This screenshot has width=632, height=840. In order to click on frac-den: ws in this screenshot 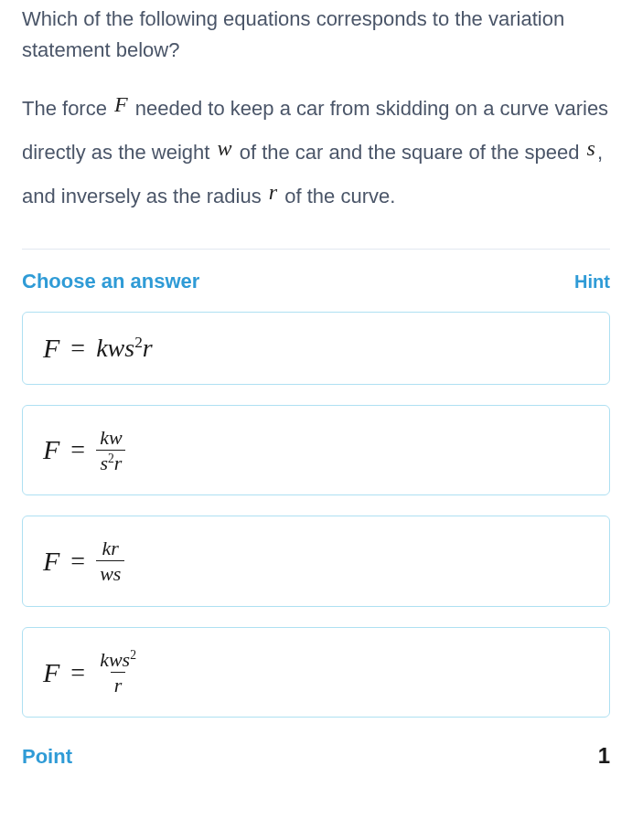, I will do `click(110, 572)`.